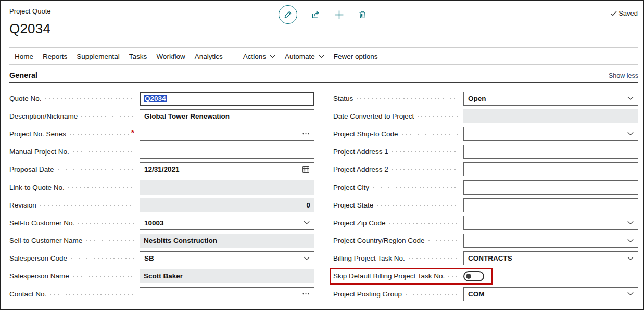 Image resolution: width=644 pixels, height=310 pixels. I want to click on toggle-slot, so click(551, 276).